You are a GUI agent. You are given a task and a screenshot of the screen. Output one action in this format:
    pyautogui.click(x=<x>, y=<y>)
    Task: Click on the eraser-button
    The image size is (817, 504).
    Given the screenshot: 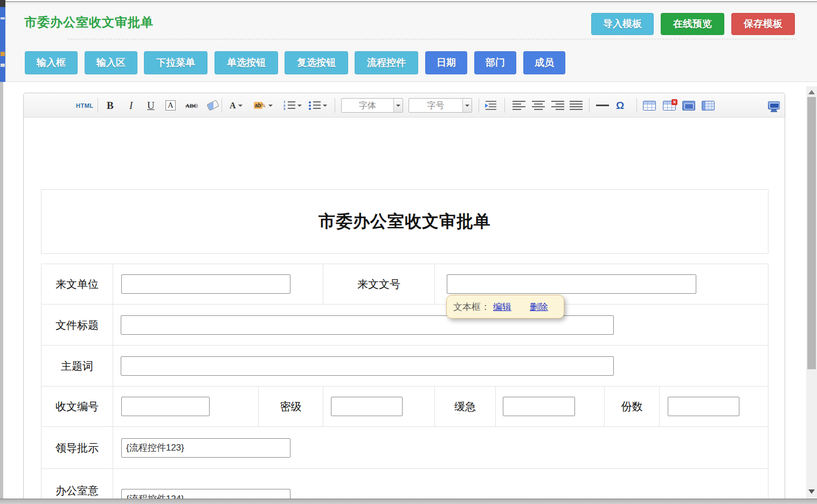 What is the action you would take?
    pyautogui.click(x=213, y=106)
    